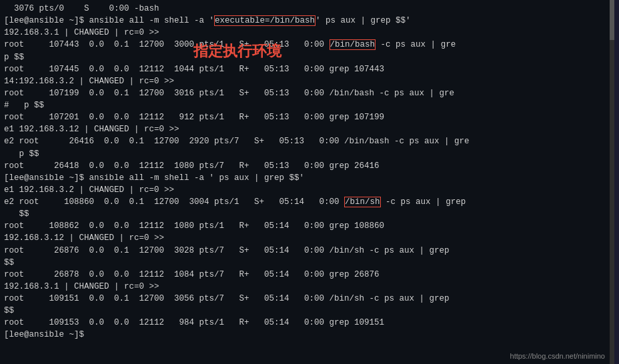 The height and width of the screenshot is (364, 619). Describe the element at coordinates (192, 166) in the screenshot. I see `line-text: root 26418 0.0 0.0 12112 1080 pts/7 R+ 0…` at that location.